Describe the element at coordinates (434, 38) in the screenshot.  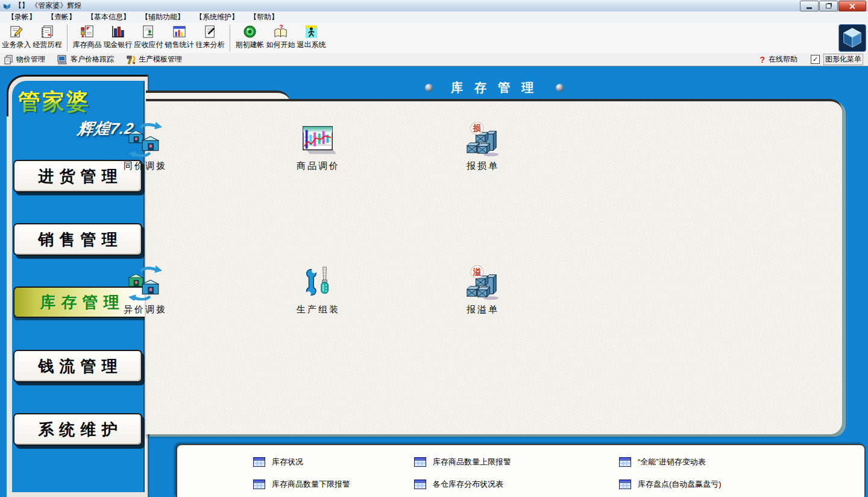
I see `main-toolbar: 业务录入 经营历程 库存商品 现金银行` at that location.